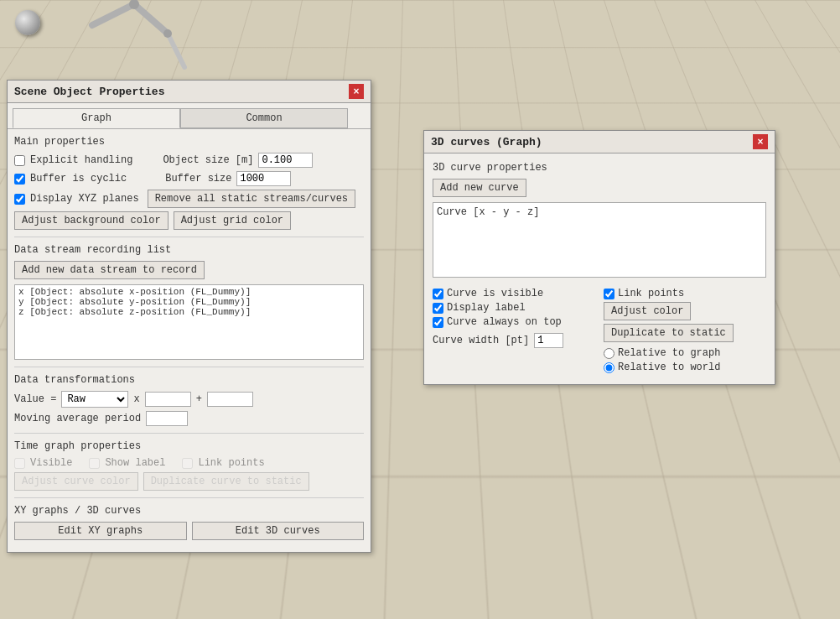 This screenshot has height=619, width=840. Describe the element at coordinates (20, 161) in the screenshot. I see `explicit-handling-checkbox` at that location.